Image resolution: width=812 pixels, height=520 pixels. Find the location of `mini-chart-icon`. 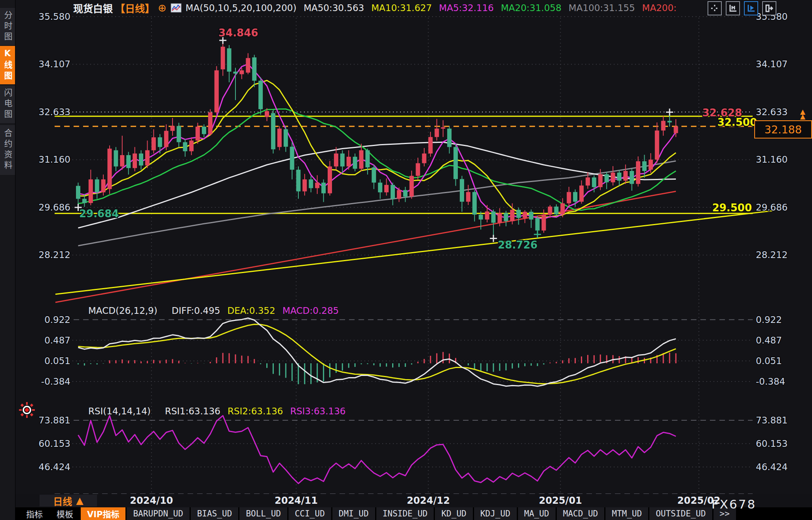

mini-chart-icon is located at coordinates (176, 8).